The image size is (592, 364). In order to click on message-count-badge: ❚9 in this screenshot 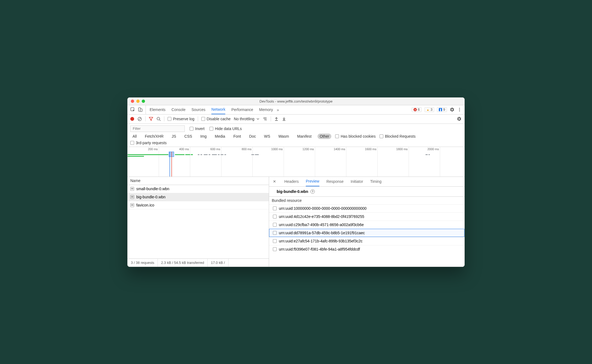, I will do `click(442, 110)`.